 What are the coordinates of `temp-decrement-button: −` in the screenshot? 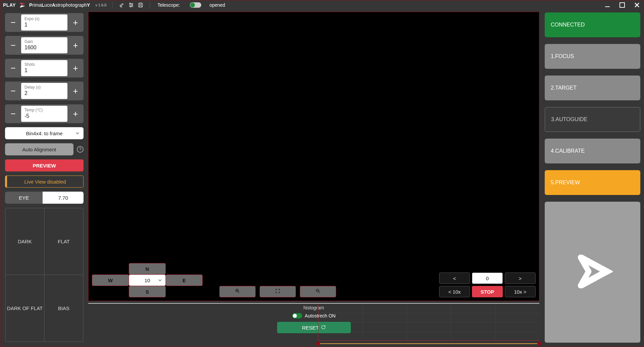 It's located at (13, 114).